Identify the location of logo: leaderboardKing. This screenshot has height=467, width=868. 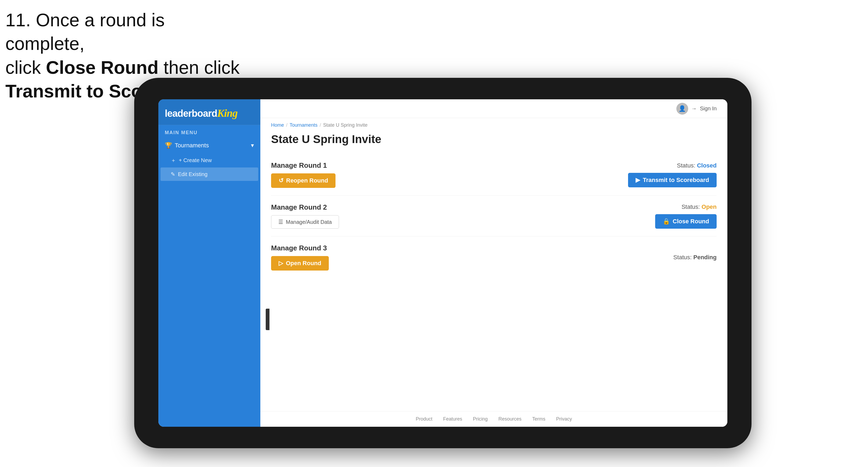
(210, 113).